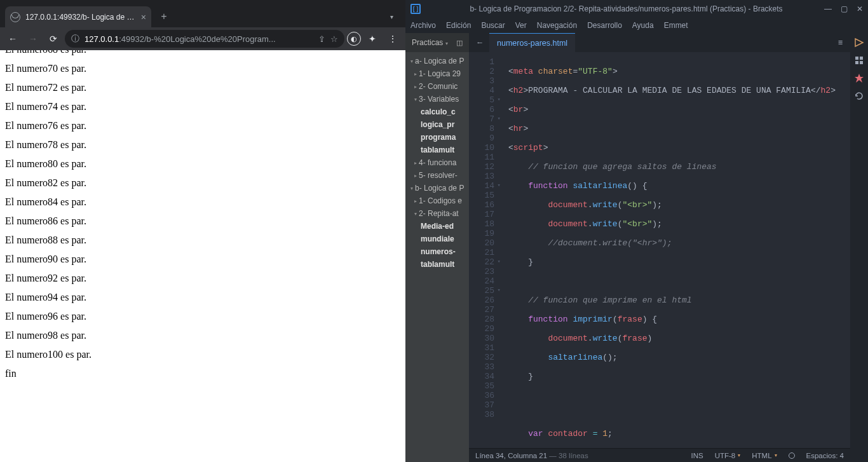  Describe the element at coordinates (81, 17) in the screenshot. I see `tab-title: 127.0.0.1:49932/b- Logica de Pro` at that location.